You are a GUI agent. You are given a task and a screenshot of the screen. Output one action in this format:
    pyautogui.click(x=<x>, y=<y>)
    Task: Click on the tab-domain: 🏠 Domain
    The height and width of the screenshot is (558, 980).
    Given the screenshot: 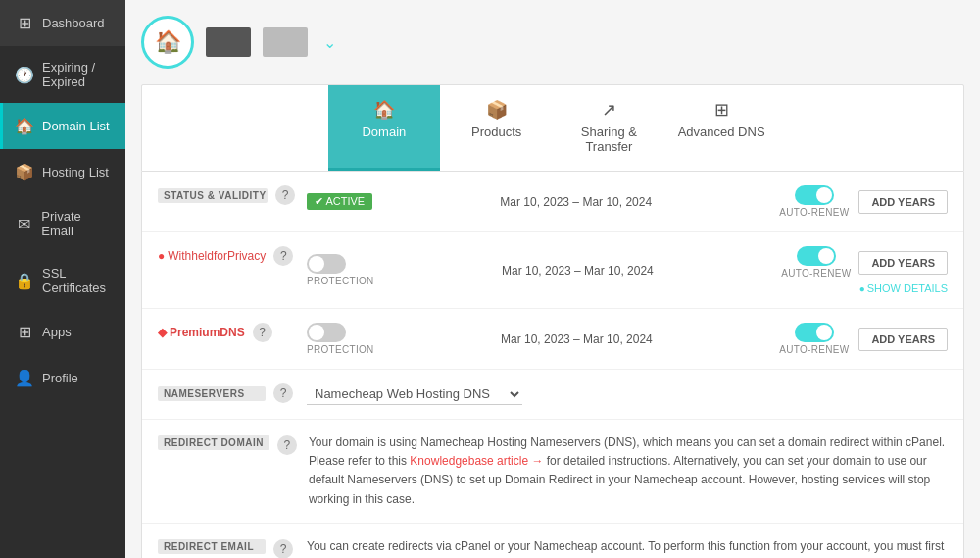 What is the action you would take?
    pyautogui.click(x=384, y=127)
    